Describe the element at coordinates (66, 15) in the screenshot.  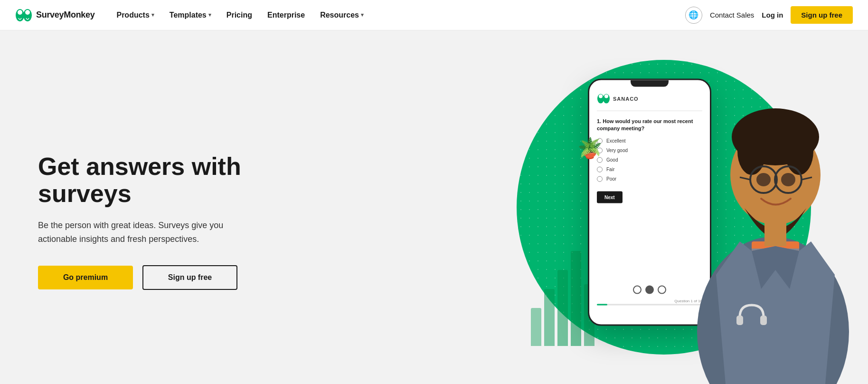
I see `logo-text: SurveyMonkey` at that location.